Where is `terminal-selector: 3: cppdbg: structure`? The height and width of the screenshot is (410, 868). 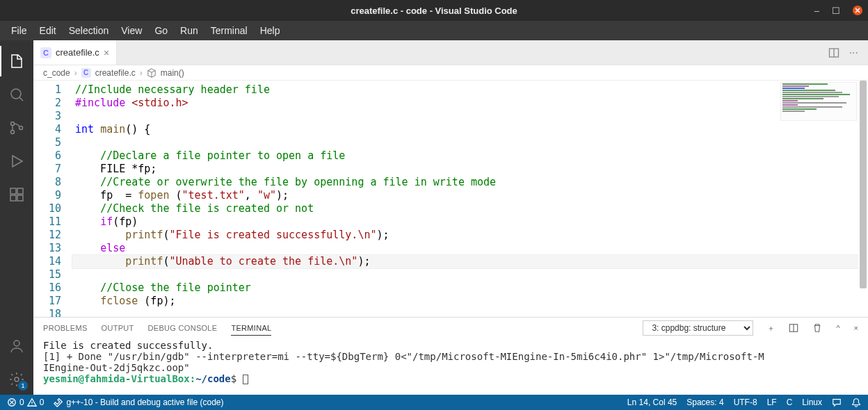 terminal-selector: 3: cppdbg: structure is located at coordinates (698, 328).